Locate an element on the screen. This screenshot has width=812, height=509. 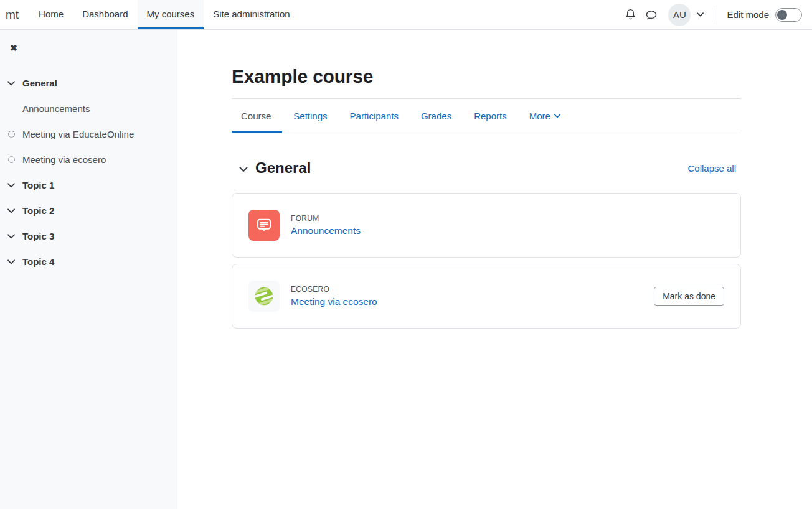
sidebar-item-general: General is located at coordinates (88, 83).